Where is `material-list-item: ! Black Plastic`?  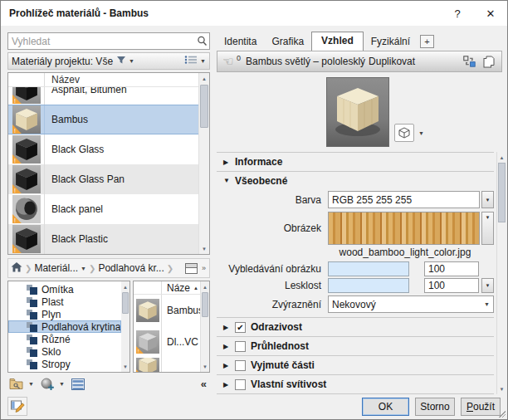
material-list-item: ! Black Plastic is located at coordinates (103, 239).